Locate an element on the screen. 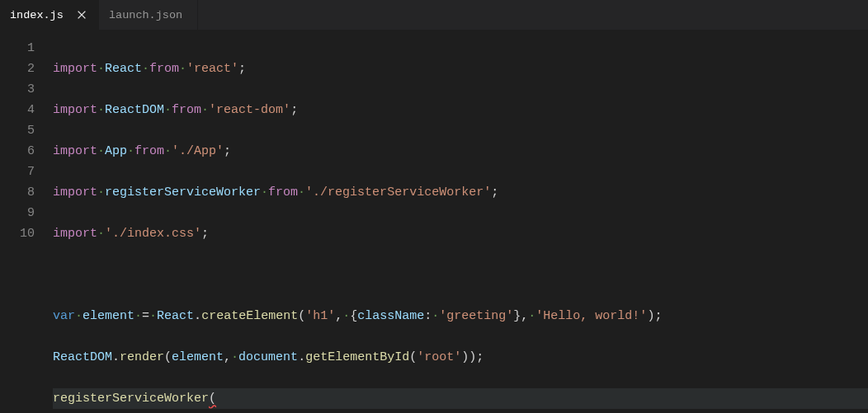 This screenshot has height=413, width=868. tab-launch-json: launch.json is located at coordinates (149, 15).